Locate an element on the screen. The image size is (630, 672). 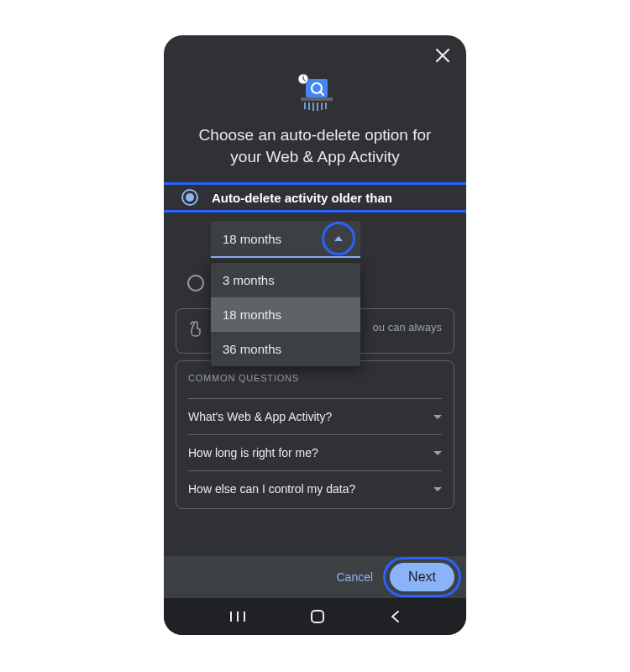
faq-label: How else can I control my data? is located at coordinates (272, 489).